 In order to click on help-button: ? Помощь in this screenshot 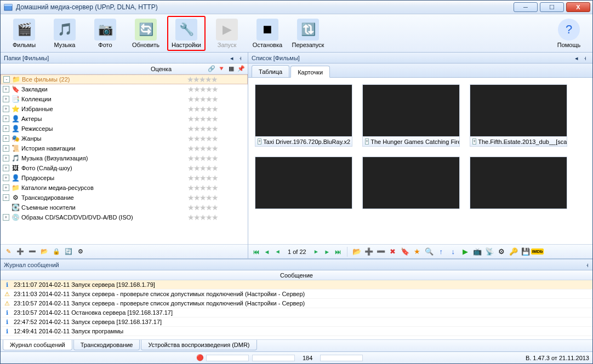, I will do `click(569, 33)`.